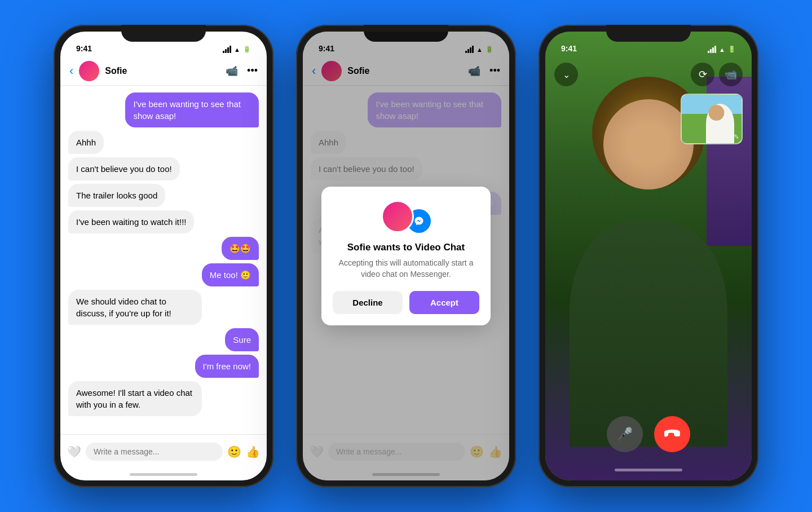 The height and width of the screenshot is (512, 812). Describe the element at coordinates (165, 71) in the screenshot. I see `contact-name-1: Sofie` at that location.